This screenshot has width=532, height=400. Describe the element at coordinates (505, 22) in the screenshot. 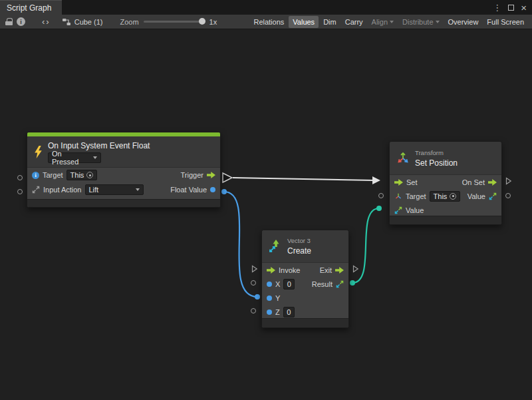

I see `fullscreen-button: Full Screen` at that location.